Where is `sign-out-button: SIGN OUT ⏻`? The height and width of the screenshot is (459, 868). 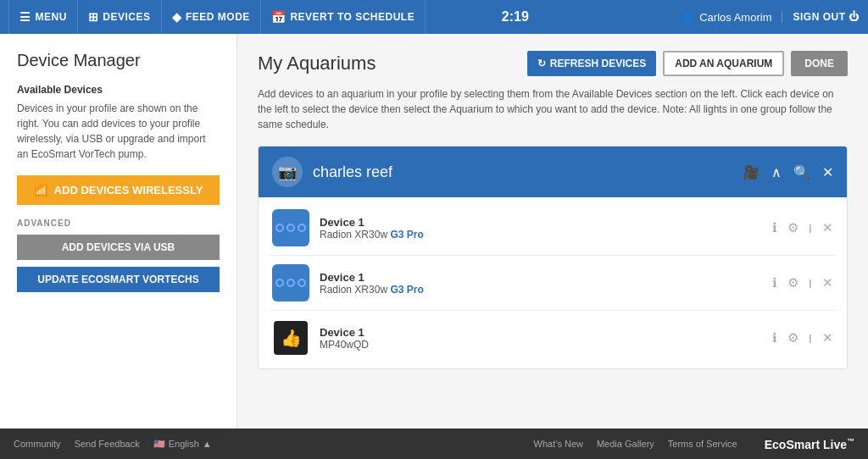 sign-out-button: SIGN OUT ⏻ is located at coordinates (821, 17).